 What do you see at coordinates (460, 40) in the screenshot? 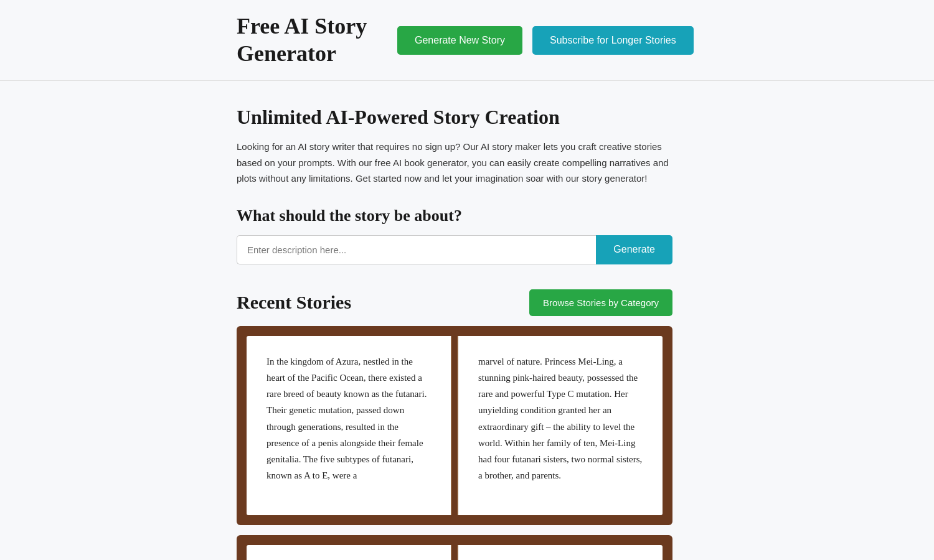
I see `generate-new-story-button: Generate New Story` at bounding box center [460, 40].